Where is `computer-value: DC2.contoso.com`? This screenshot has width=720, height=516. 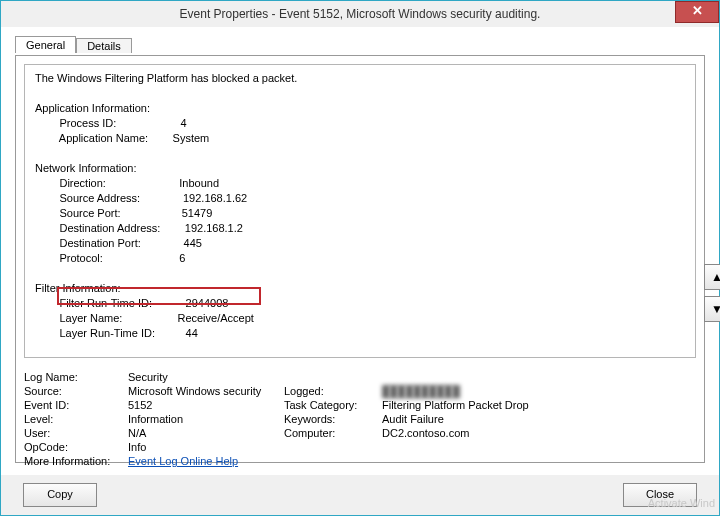 computer-value: DC2.contoso.com is located at coordinates (485, 433).